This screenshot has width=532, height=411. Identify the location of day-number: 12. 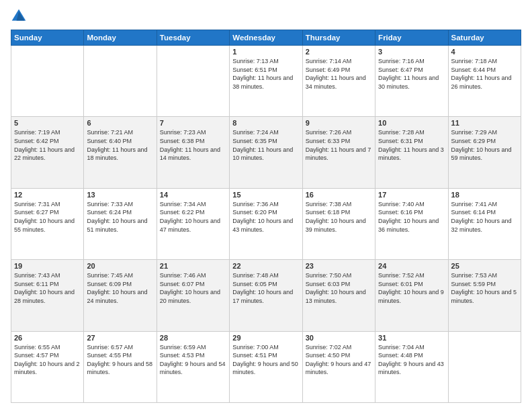
(47, 195).